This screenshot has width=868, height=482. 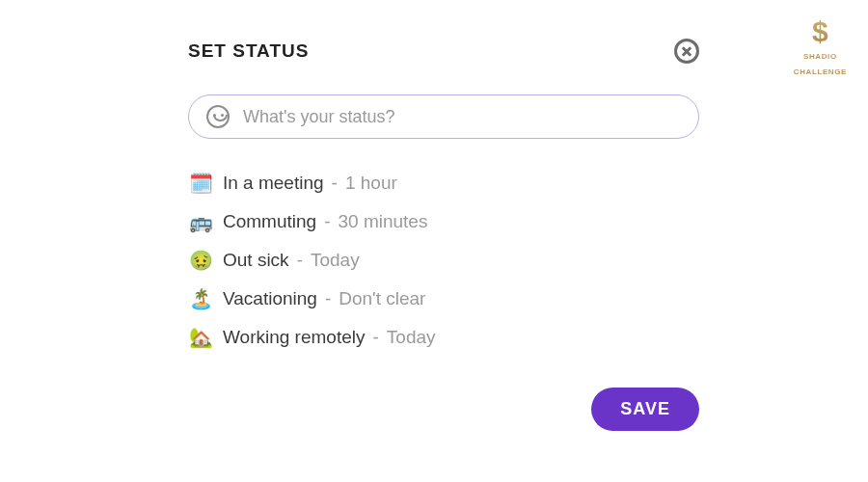 What do you see at coordinates (444, 337) in the screenshot?
I see `status-preset-remote: 🏡 Working remotely - Today` at bounding box center [444, 337].